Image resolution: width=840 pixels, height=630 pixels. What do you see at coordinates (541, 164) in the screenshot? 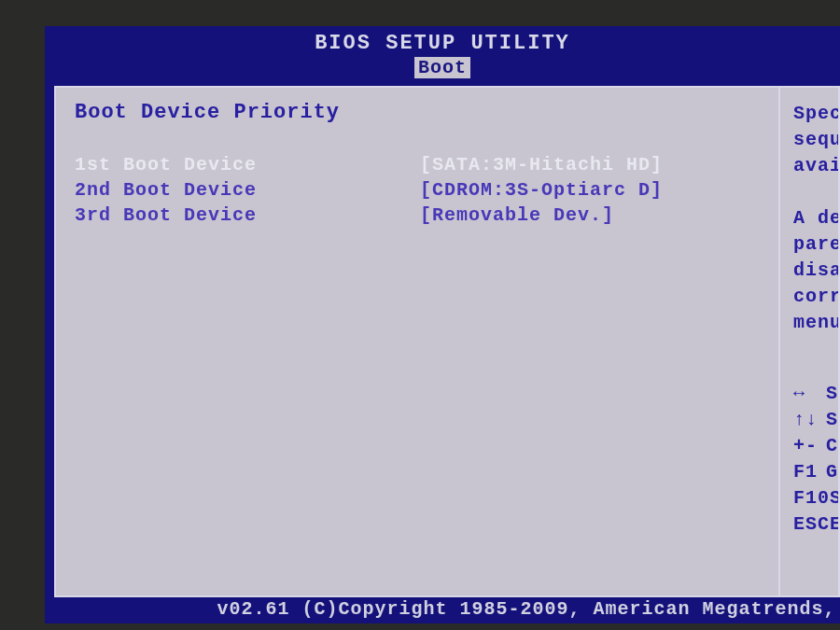
I see `boot-value-1: [SATA:3M-Hitachi HD]` at bounding box center [541, 164].